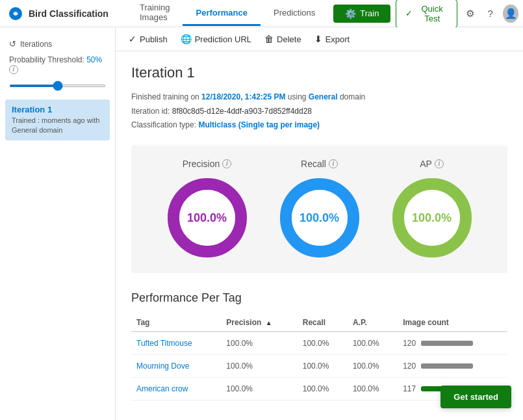 This screenshot has width=523, height=420. Describe the element at coordinates (94, 60) in the screenshot. I see `probability-value: 50%` at that location.